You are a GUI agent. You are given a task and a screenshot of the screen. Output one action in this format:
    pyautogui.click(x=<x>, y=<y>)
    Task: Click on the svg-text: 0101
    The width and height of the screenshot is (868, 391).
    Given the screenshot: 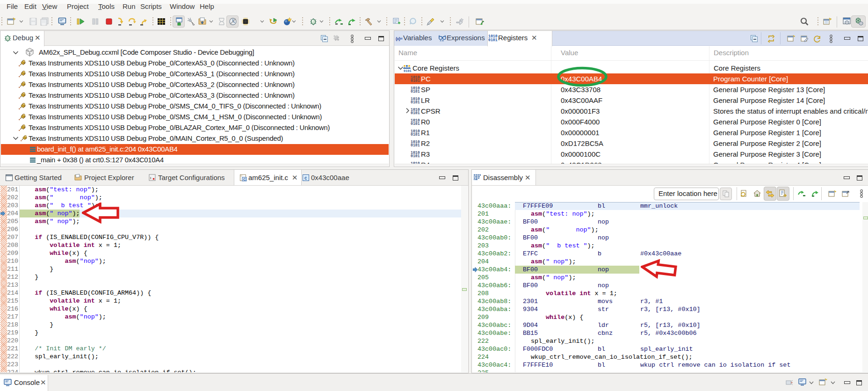 What is the action you would take?
    pyautogui.click(x=408, y=71)
    